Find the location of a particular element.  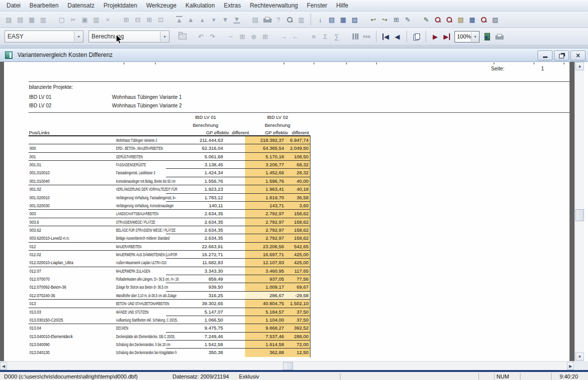

minimize-button is located at coordinates (545, 55).